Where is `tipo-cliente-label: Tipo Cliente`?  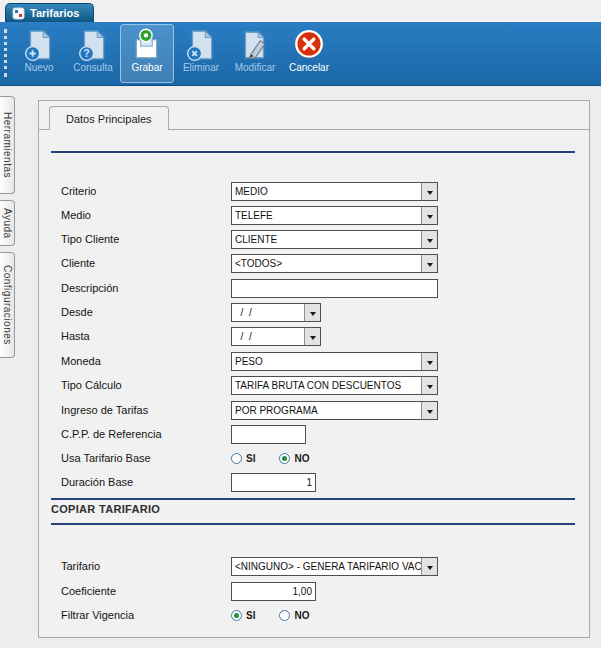
tipo-cliente-label: Tipo Cliente is located at coordinates (146, 239).